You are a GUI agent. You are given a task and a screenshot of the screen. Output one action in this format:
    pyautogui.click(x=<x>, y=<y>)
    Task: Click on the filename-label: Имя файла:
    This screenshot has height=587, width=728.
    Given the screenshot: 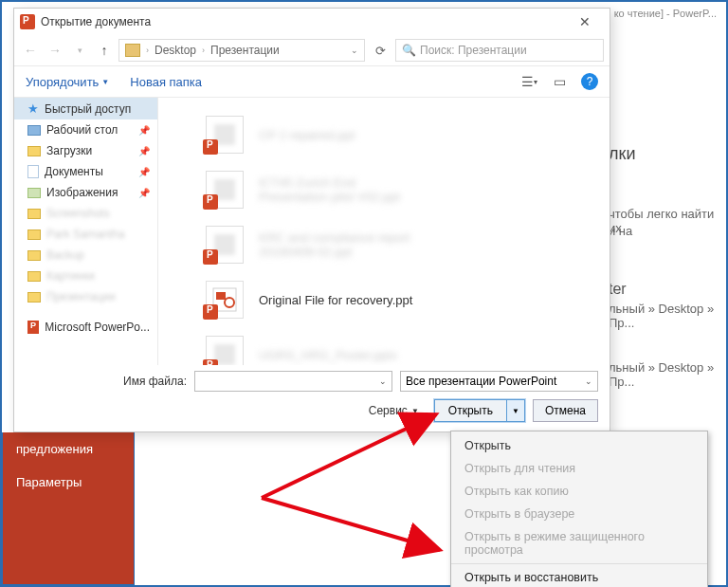 What is the action you would take?
    pyautogui.click(x=106, y=381)
    